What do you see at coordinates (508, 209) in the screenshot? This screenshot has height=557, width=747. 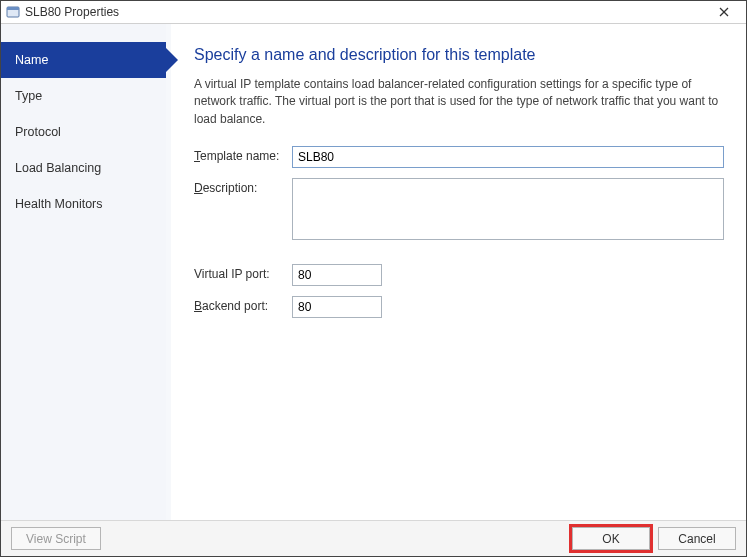 I see `description-input` at bounding box center [508, 209].